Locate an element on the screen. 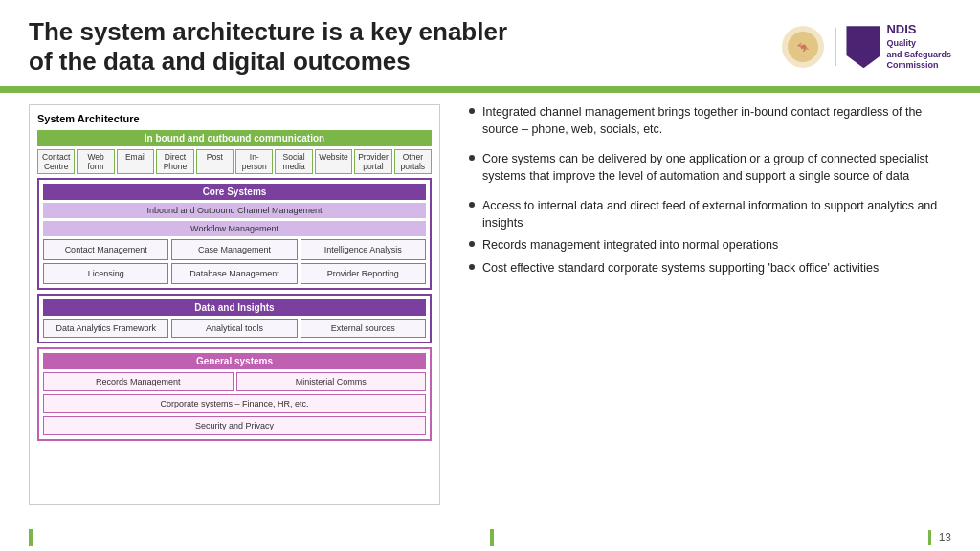  footer-page-number-area: 13 is located at coordinates (940, 538).